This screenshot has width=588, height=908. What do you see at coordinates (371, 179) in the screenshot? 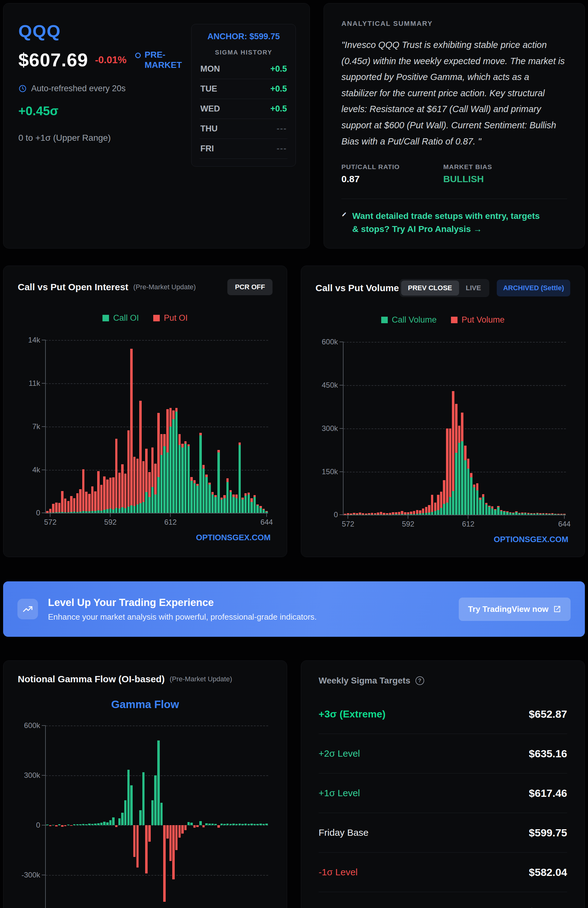
I see `pcr-value: 0.87` at bounding box center [371, 179].